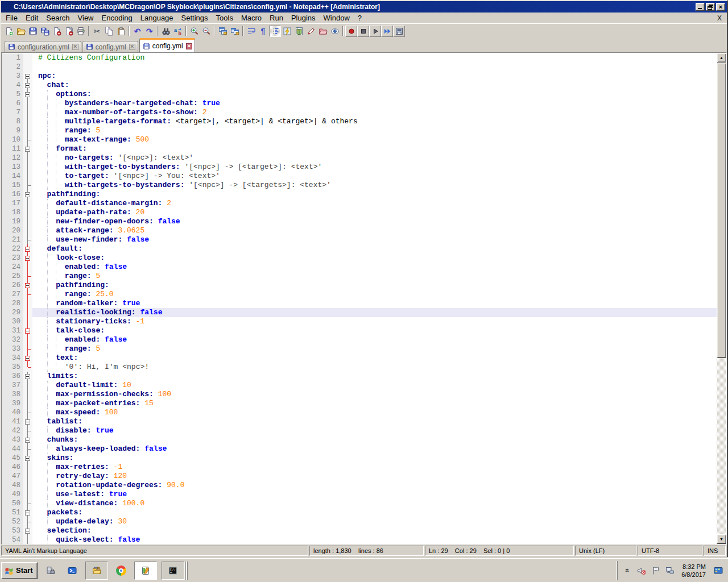 The width and height of the screenshot is (728, 582). I want to click on save-all-icon, so click(44, 31).